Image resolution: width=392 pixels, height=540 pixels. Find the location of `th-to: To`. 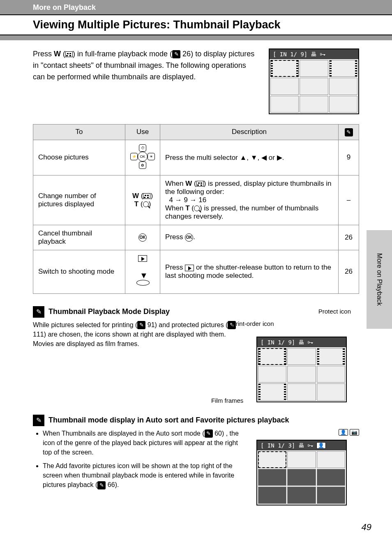

th-to: To is located at coordinates (79, 132).